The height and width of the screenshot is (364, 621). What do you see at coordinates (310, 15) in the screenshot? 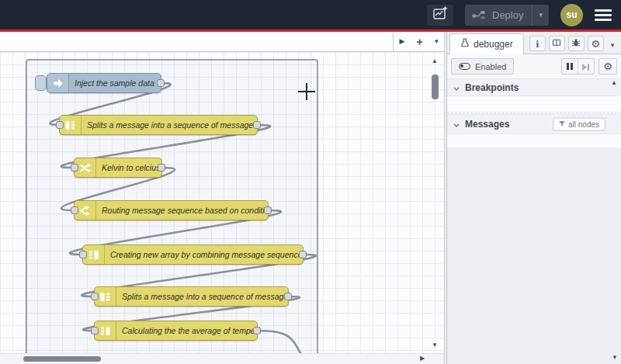
I see `app-header: Deploy ▾ su` at bounding box center [310, 15].